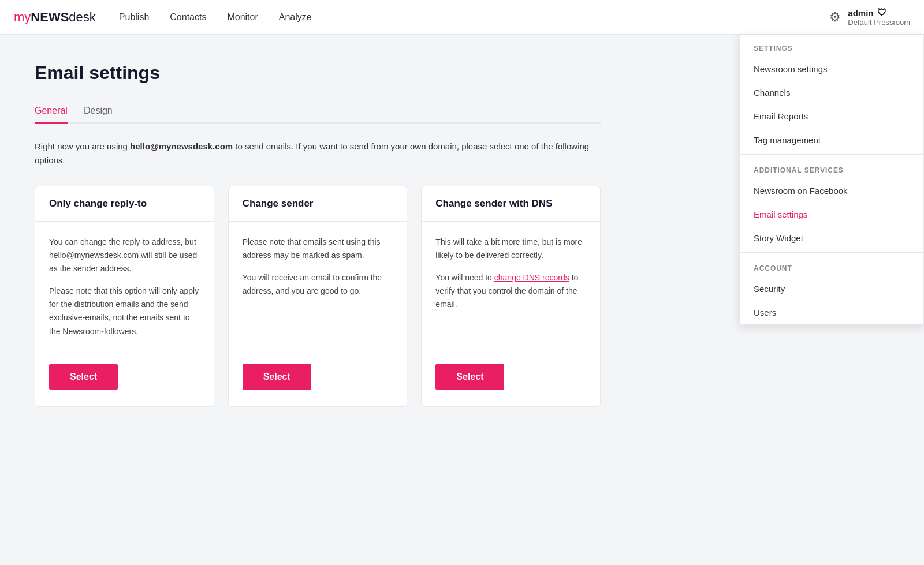 This screenshot has height=565, width=924. What do you see at coordinates (83, 377) in the screenshot?
I see `select-reply-to-button: Select` at bounding box center [83, 377].